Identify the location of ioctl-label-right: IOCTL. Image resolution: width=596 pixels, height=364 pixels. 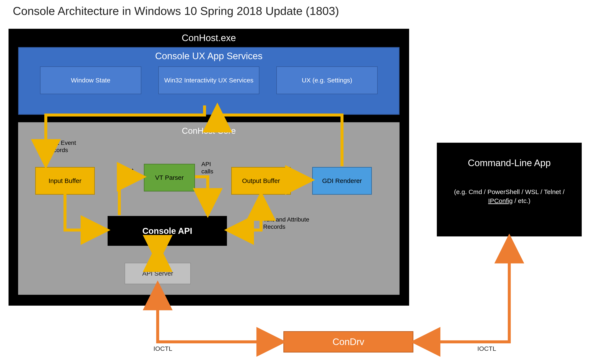
(487, 349).